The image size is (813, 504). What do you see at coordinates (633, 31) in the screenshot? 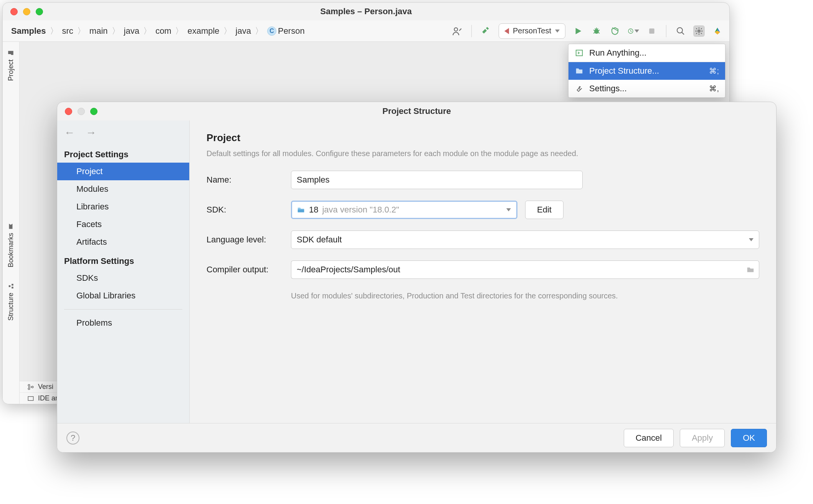
I see `profile-button` at bounding box center [633, 31].